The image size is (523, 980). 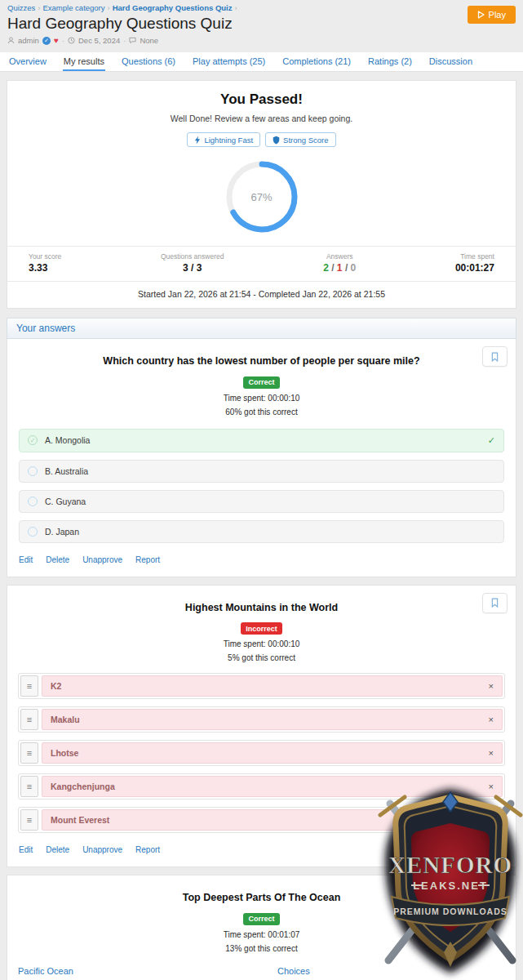 I want to click on author-link: admin, so click(x=29, y=41).